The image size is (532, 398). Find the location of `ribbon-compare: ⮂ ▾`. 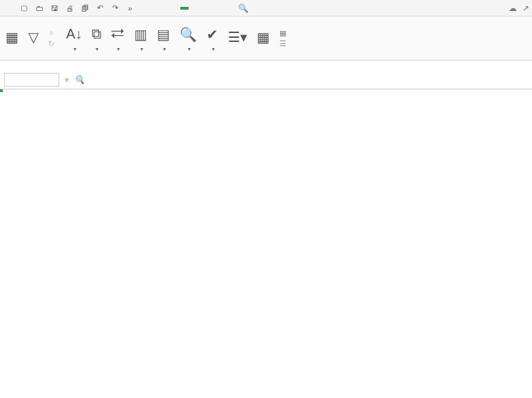

ribbon-compare: ⮂ ▾ is located at coordinates (118, 38).